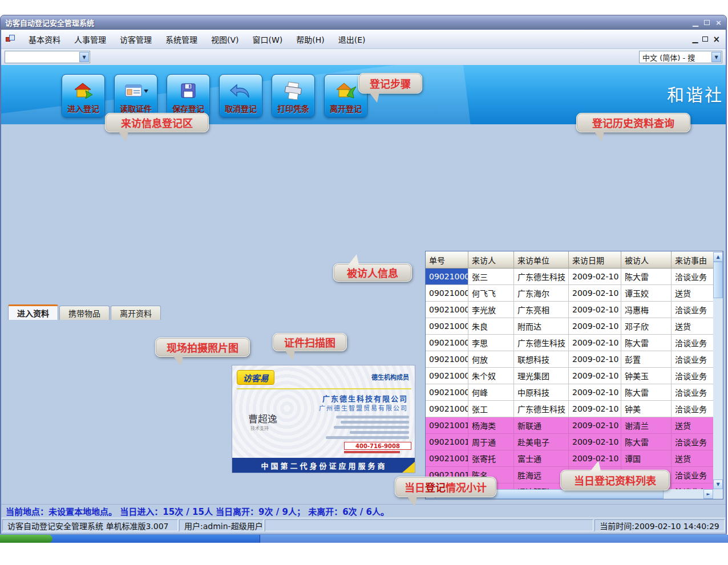  Describe the element at coordinates (491, 343) in the screenshot. I see `table-cell: 李思` at that location.